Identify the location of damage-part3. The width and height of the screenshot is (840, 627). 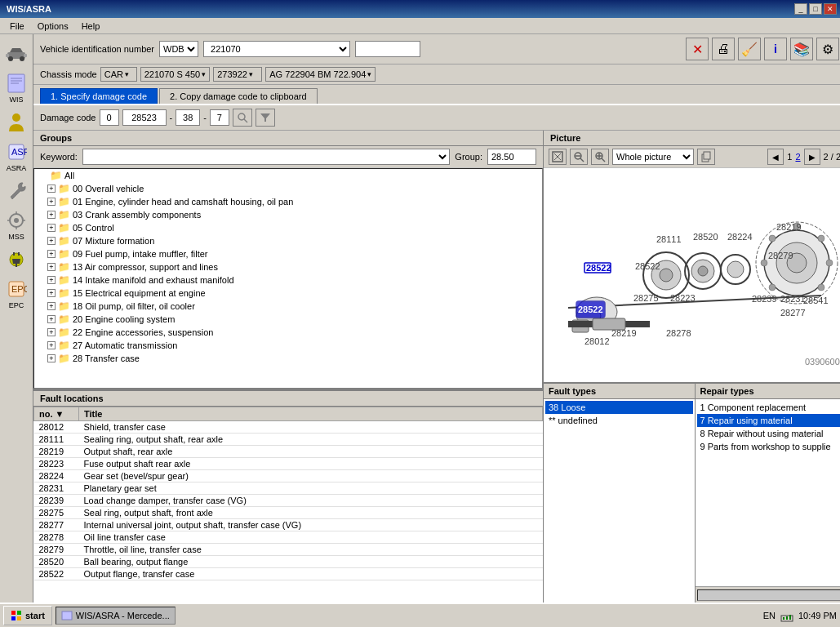
(188, 118).